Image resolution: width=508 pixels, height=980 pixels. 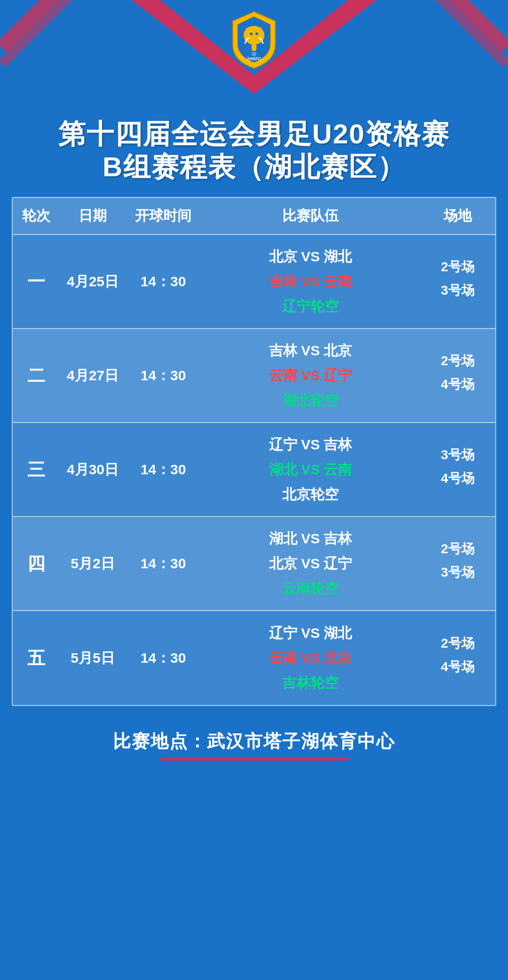 What do you see at coordinates (458, 216) in the screenshot?
I see `col-venue: 场地` at bounding box center [458, 216].